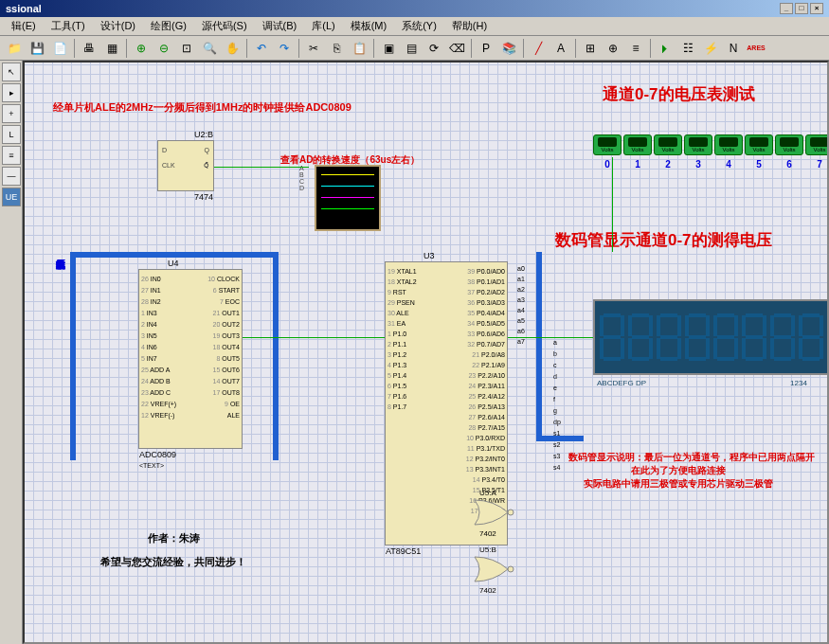  What do you see at coordinates (711, 152) in the screenshot?
I see `voltmeter-bank: VoltsVoltsVoltsVoltsVoltsVoltsVoltsVolts…` at bounding box center [711, 152].